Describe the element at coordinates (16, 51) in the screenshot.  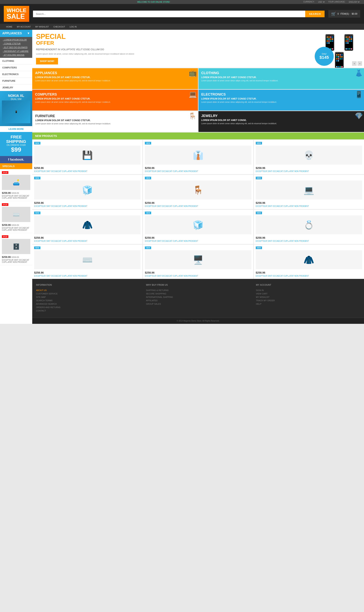
I see `sidebar-sub-item: INCIDIDUNT UT LABORE` at that location.